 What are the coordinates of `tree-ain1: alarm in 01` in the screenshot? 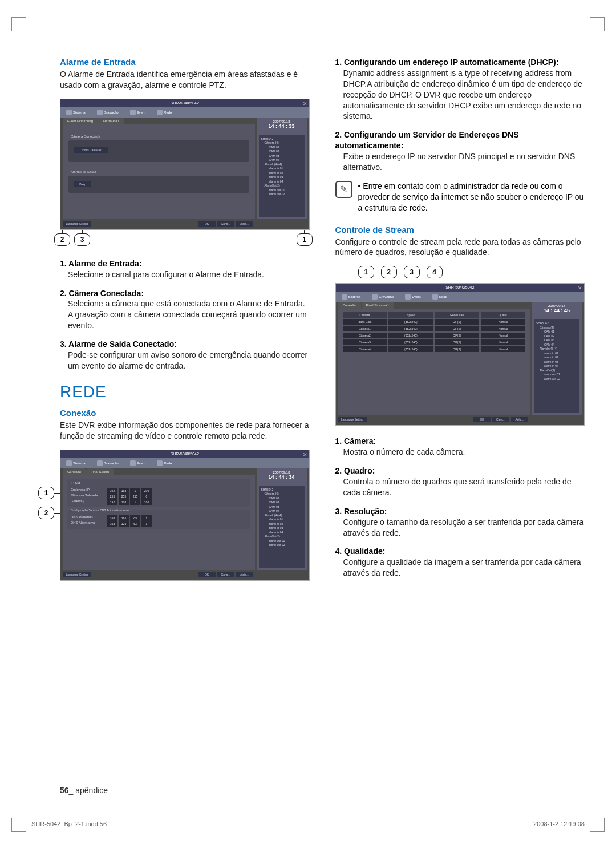 It's located at (557, 354).